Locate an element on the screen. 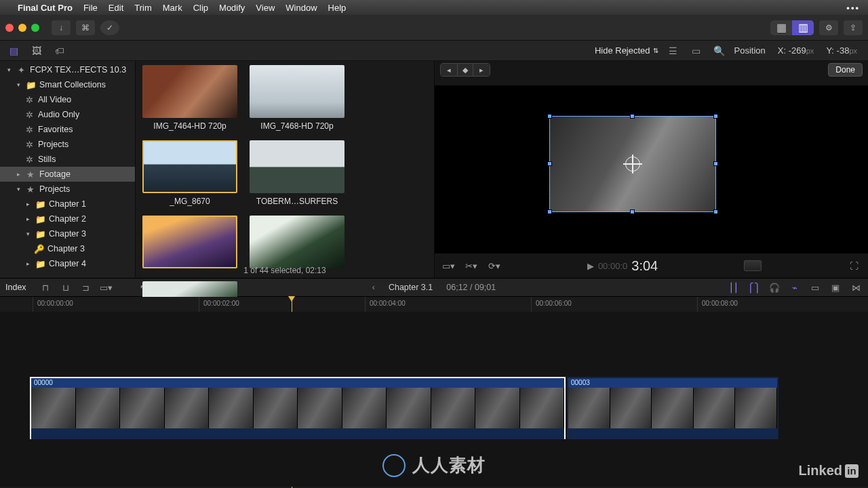  snapping-icon: ⌁ is located at coordinates (795, 287).